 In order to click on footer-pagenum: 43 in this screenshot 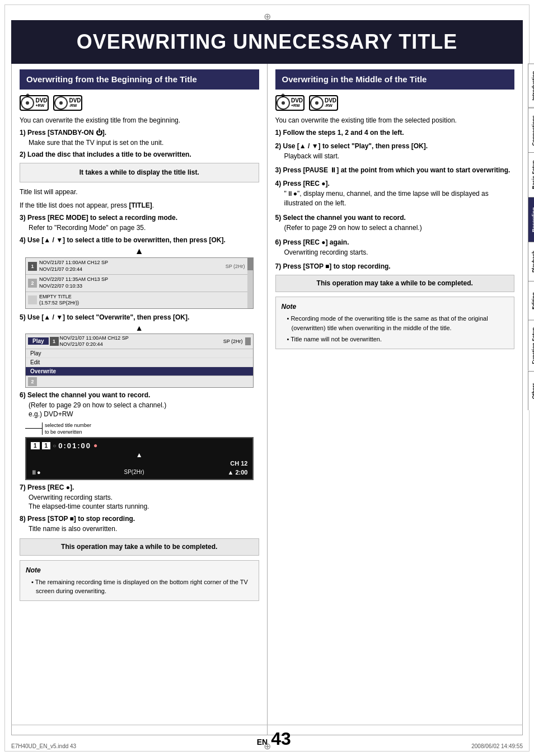, I will do `click(281, 739)`.